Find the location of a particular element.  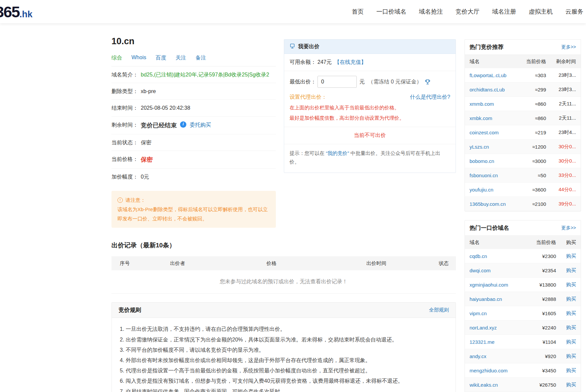

nav-item: 竞价大厅 is located at coordinates (468, 12).